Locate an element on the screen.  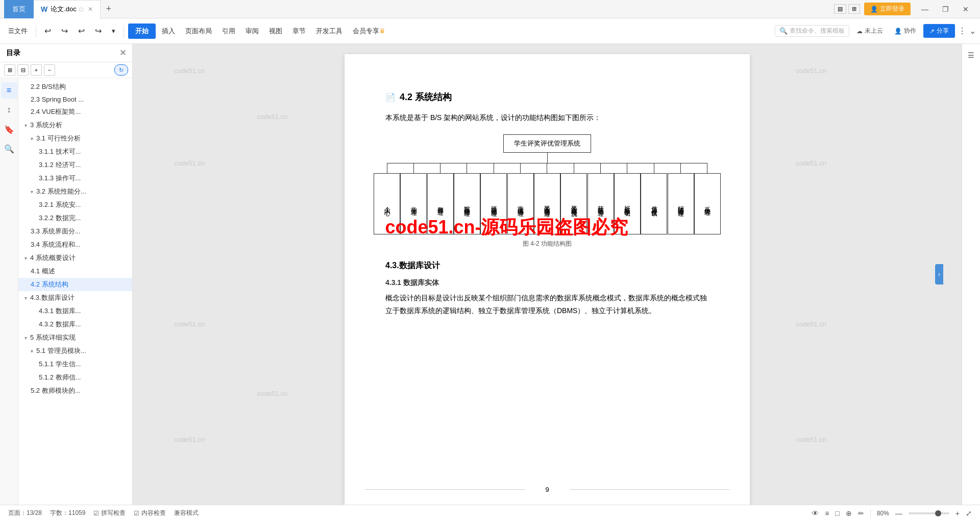
toc-item-24: 2.4 VUE框架简... is located at coordinates (76, 112).